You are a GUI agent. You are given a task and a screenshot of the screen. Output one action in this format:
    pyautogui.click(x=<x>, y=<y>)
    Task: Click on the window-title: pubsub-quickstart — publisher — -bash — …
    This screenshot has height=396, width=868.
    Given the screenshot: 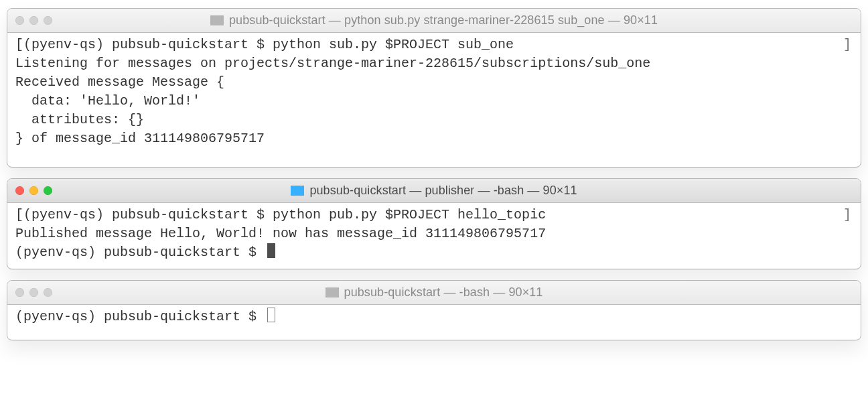 What is the action you would take?
    pyautogui.click(x=443, y=190)
    